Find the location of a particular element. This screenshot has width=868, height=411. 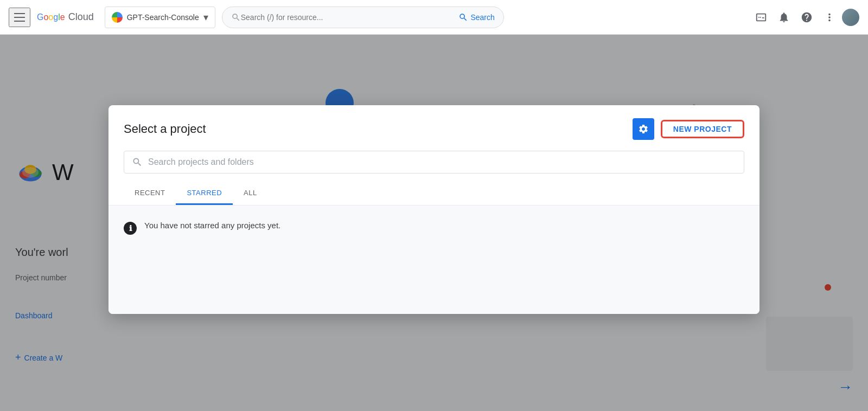

modal-header: Select a project NEW PROJECT is located at coordinates (434, 128).